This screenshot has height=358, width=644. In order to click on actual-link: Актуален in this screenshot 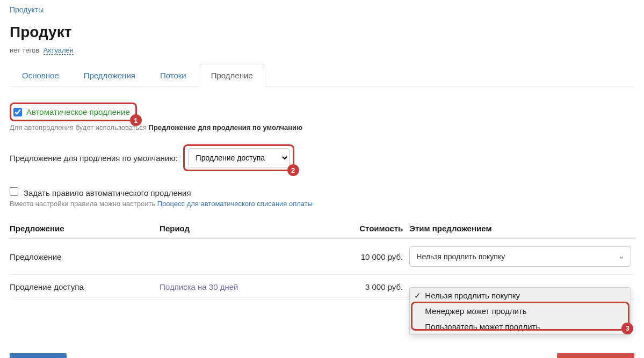, I will do `click(59, 50)`.